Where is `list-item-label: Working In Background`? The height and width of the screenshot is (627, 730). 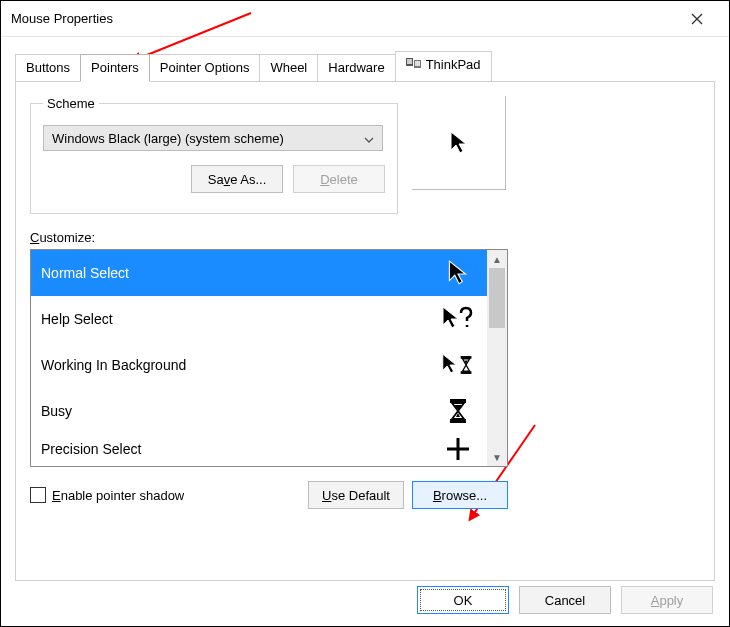 list-item-label: Working In Background is located at coordinates (114, 365).